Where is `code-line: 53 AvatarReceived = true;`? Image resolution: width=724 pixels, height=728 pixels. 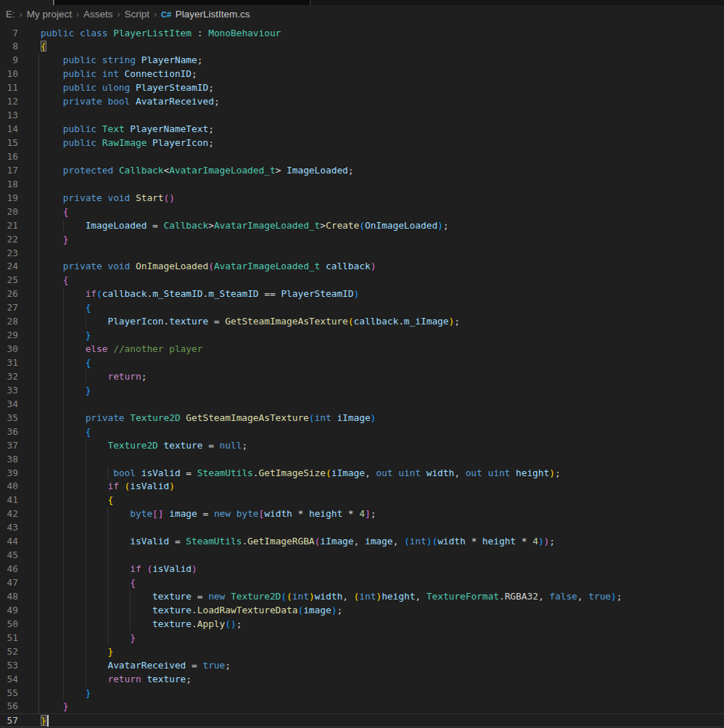
code-line: 53 AvatarReceived = true; is located at coordinates (362, 666).